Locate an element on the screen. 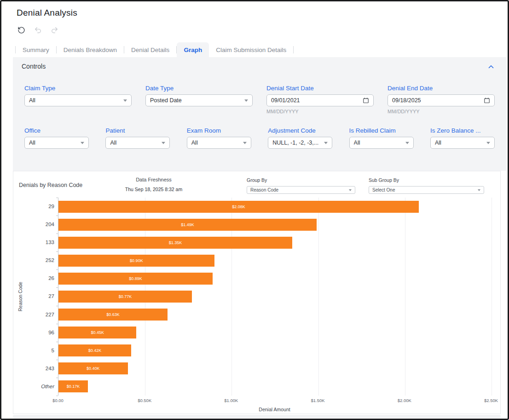  filter-label: Exam Room is located at coordinates (219, 131).